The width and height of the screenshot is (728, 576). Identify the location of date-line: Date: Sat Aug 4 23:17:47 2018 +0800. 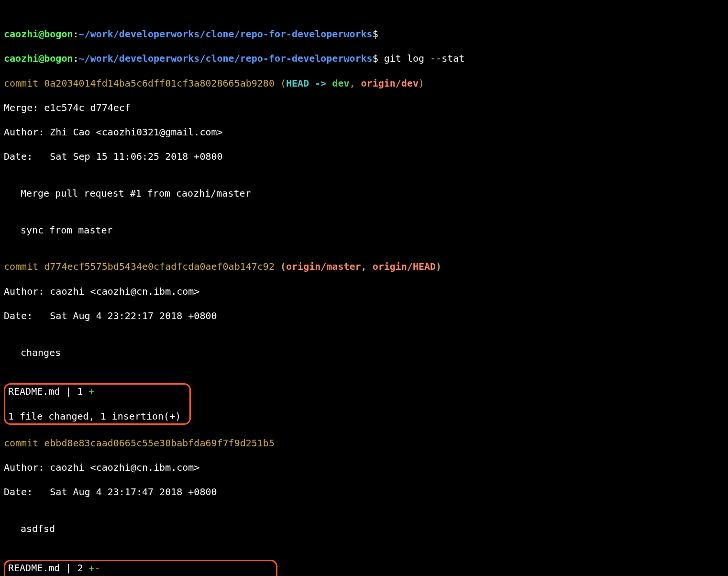
(364, 492).